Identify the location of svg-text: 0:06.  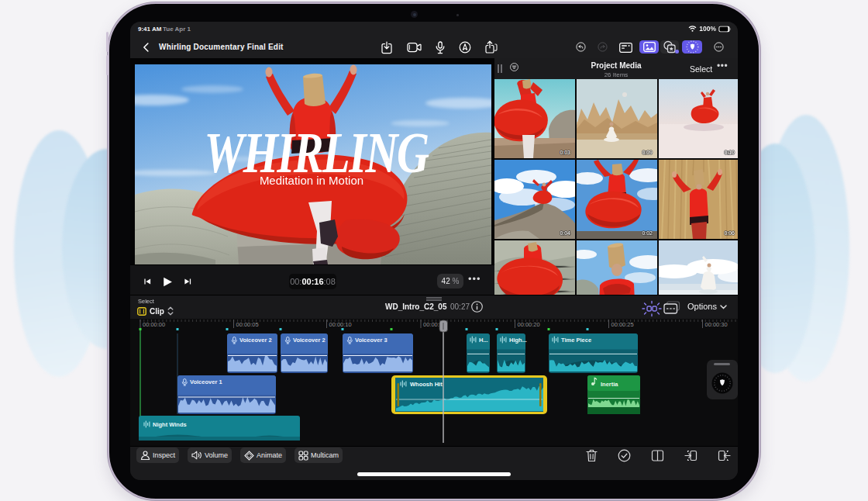
(729, 233).